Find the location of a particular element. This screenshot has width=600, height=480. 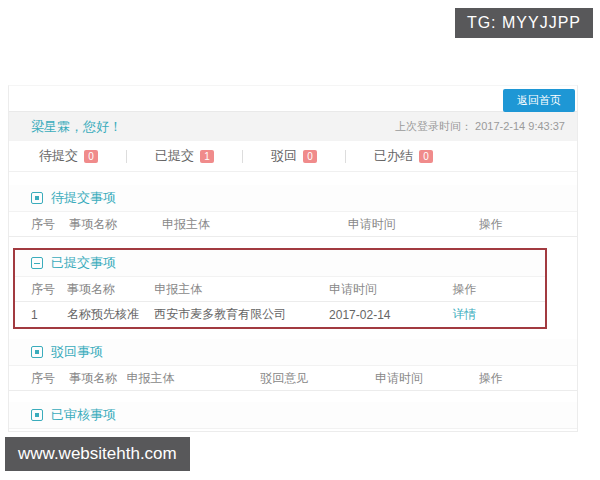

section-title: 待提交事项 is located at coordinates (293, 198).